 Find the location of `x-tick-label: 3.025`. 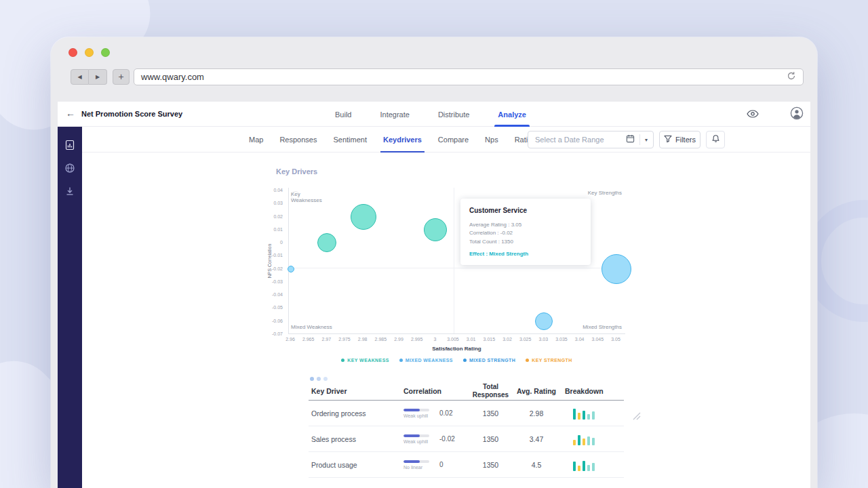

x-tick-label: 3.025 is located at coordinates (526, 339).